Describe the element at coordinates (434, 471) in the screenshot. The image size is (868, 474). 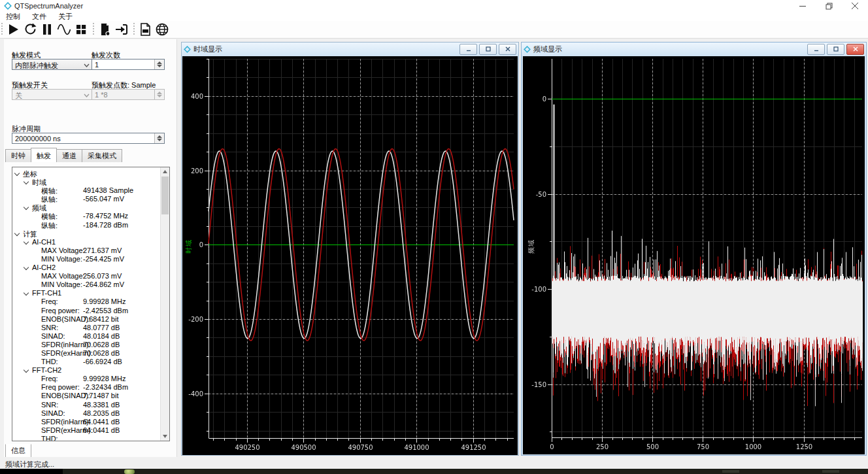
I see `os-taskbar` at that location.